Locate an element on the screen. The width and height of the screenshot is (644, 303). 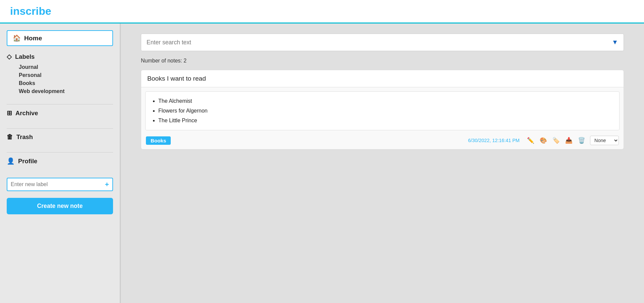
sidebar-label-books: Books is located at coordinates (66, 83).